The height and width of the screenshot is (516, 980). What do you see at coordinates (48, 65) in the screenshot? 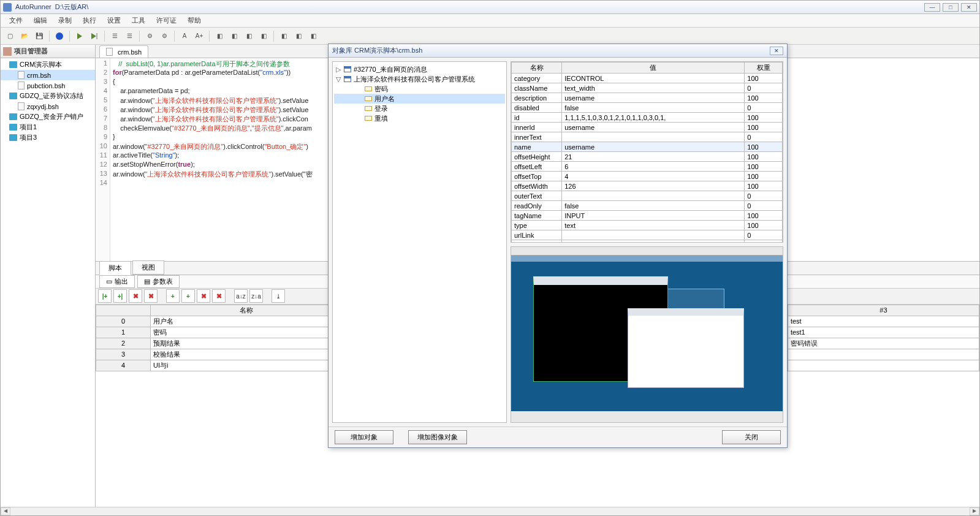
I see `project-tree-folder: CRM演示脚本` at bounding box center [48, 65].